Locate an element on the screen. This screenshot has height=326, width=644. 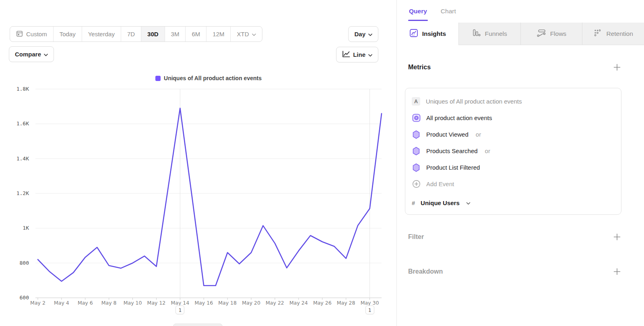
range-label: 6M is located at coordinates (196, 34).